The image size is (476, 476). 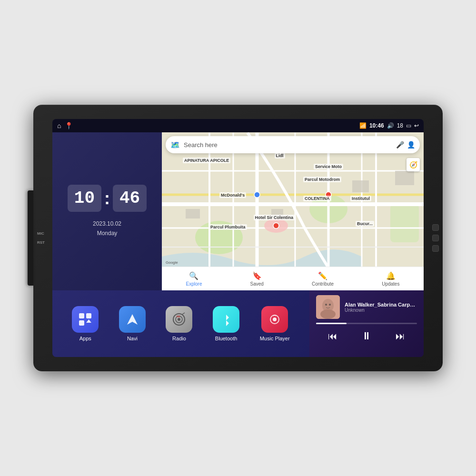 I want to click on back-icon: ↩, so click(x=416, y=126).